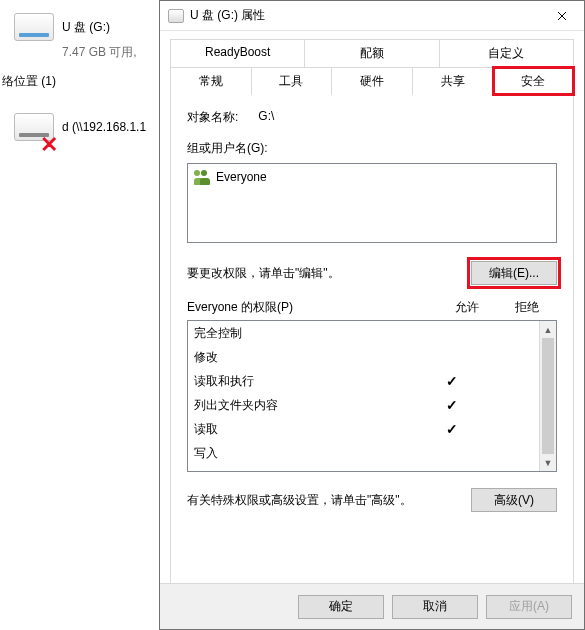 The height and width of the screenshot is (630, 585). Describe the element at coordinates (80, 78) in the screenshot. I see `section-label: 络位置 (1)` at that location.